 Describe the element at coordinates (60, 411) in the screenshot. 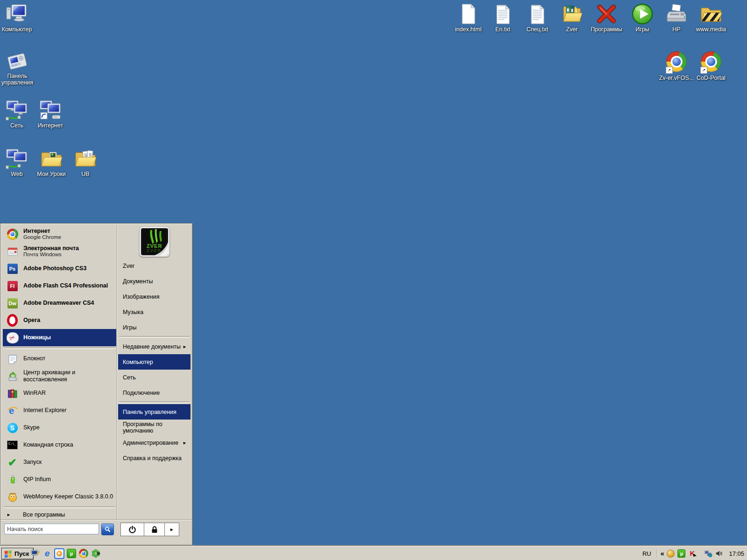

I see `start-recent-internet-explorer: e Internet Explorer` at that location.